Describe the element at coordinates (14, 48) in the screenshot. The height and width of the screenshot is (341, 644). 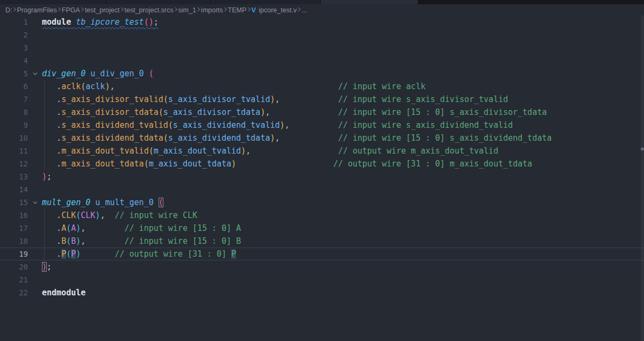
I see `line-number: 3` at that location.